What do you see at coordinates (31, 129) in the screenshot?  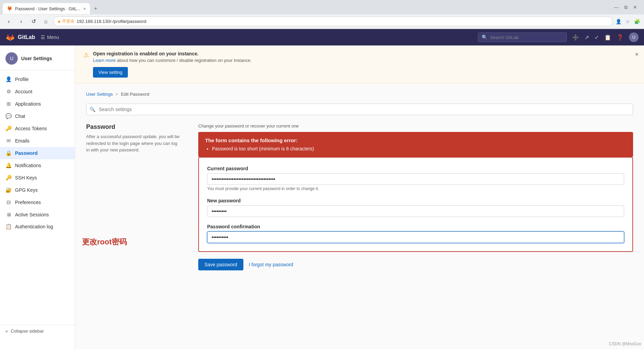 I see `sidebar-item-label: Access Tokens` at bounding box center [31, 129].